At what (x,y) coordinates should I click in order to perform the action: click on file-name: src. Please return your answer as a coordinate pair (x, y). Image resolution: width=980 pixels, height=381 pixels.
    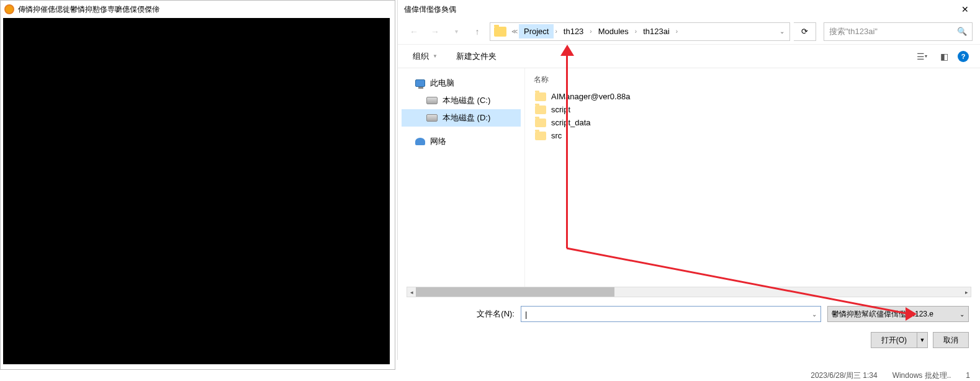
    Looking at the image, I should click on (556, 135).